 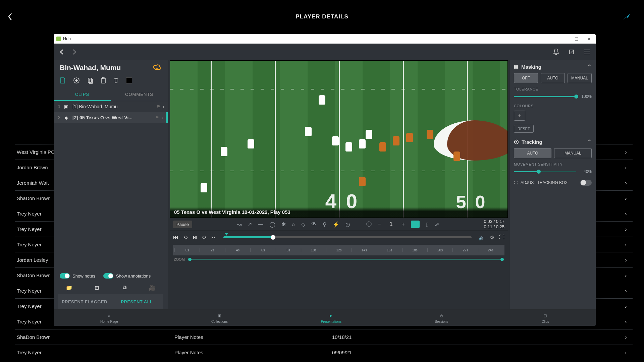 What do you see at coordinates (90, 80) in the screenshot?
I see `copy-icon` at bounding box center [90, 80].